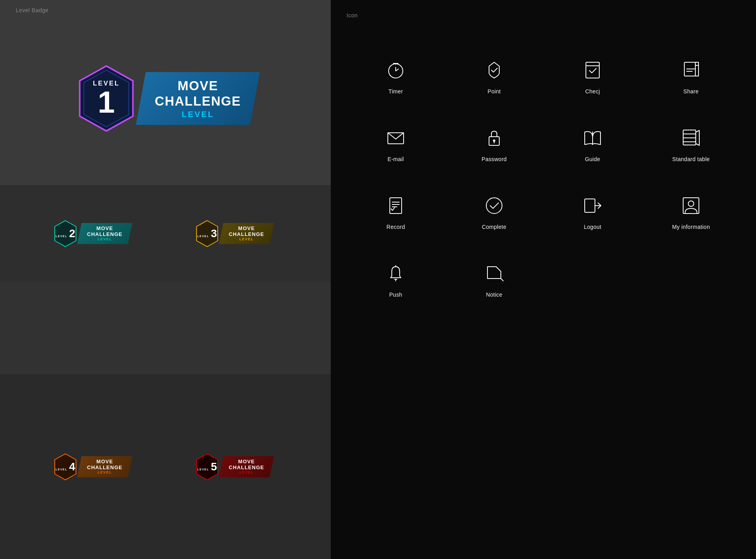  Describe the element at coordinates (236, 234) in the screenshot. I see `badge-level-3: LEVEL 3 MOVE CHALLENGE LEVEL` at that location.